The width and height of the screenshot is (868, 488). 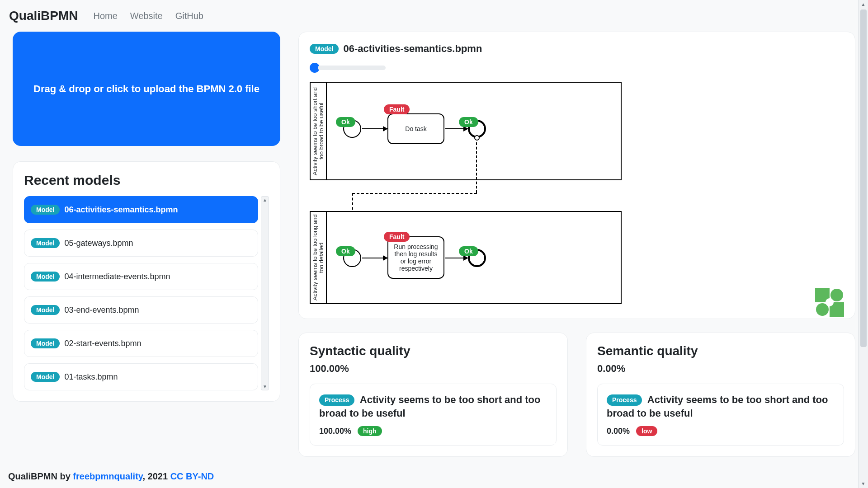 What do you see at coordinates (319, 258) in the screenshot?
I see `pool-label: Activity seems to be too long and too de…` at bounding box center [319, 258].